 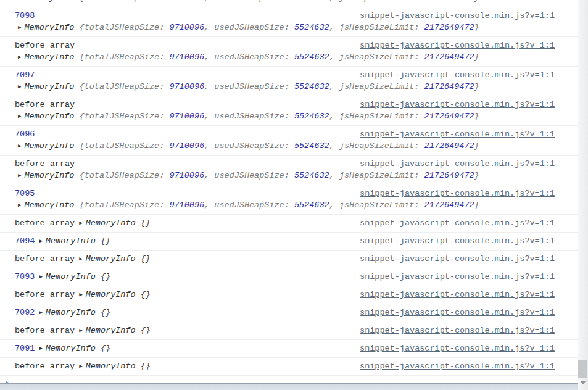 What do you see at coordinates (289, 278) in the screenshot?
I see `console-message: 7093▶MemoryInfo {}snippet-javascript-con…` at bounding box center [289, 278].